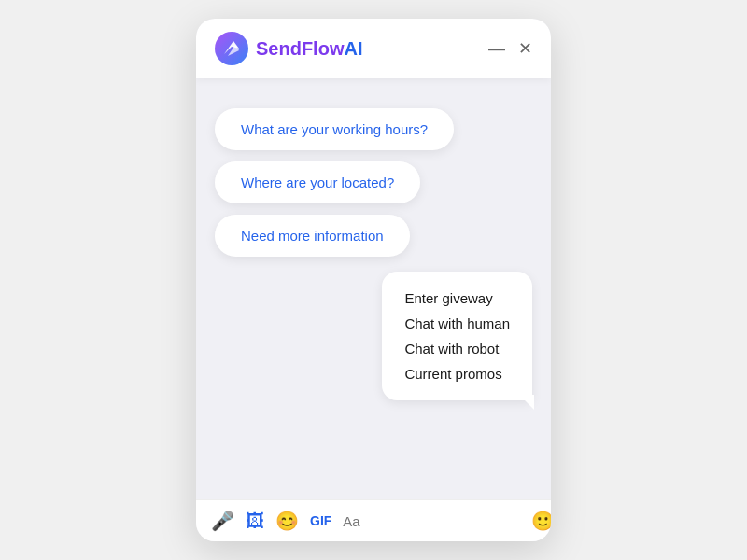 The height and width of the screenshot is (560, 747). I want to click on brand-name: SendFlowAI, so click(309, 49).